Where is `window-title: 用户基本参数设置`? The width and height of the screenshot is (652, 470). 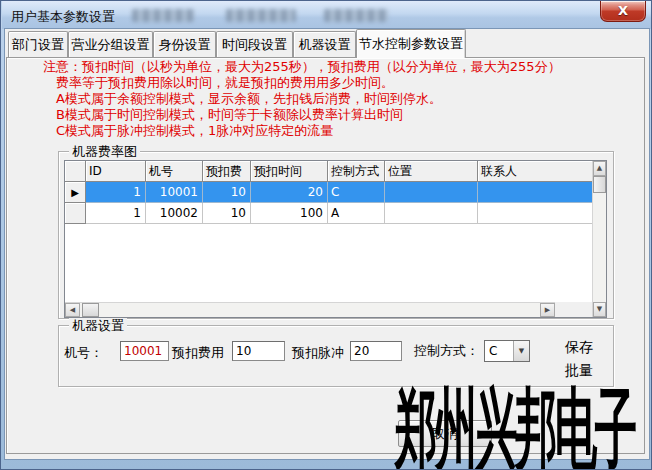
window-title: 用户基本参数设置 is located at coordinates (63, 17).